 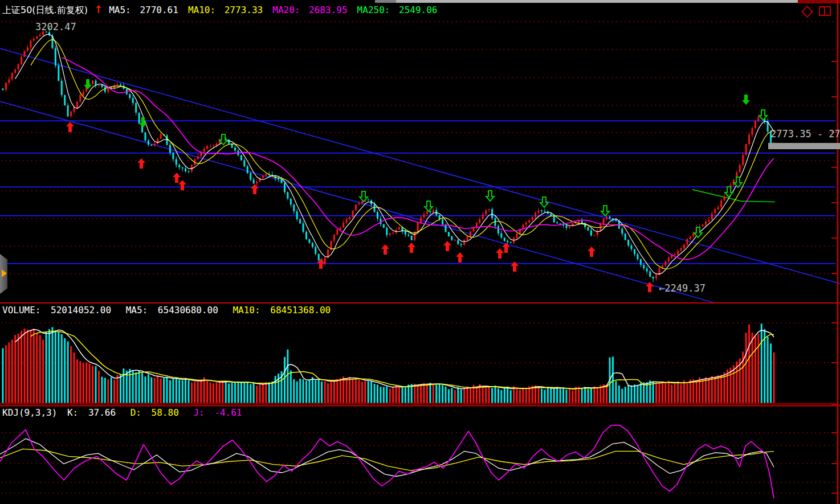 I want to click on volume-header: VOLUME: 52014052.00 MA5: 65430680.00 MA1…, so click(x=171, y=310).